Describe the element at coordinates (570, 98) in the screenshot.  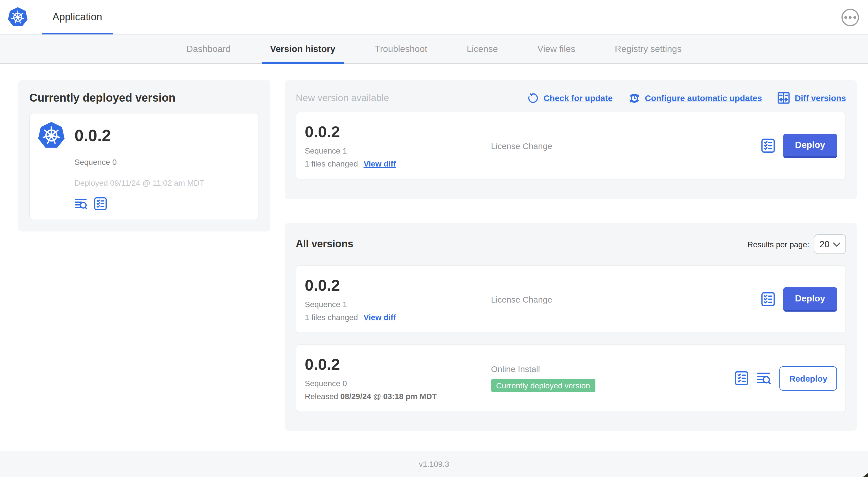
I see `check-for-update-link: Check for update` at that location.